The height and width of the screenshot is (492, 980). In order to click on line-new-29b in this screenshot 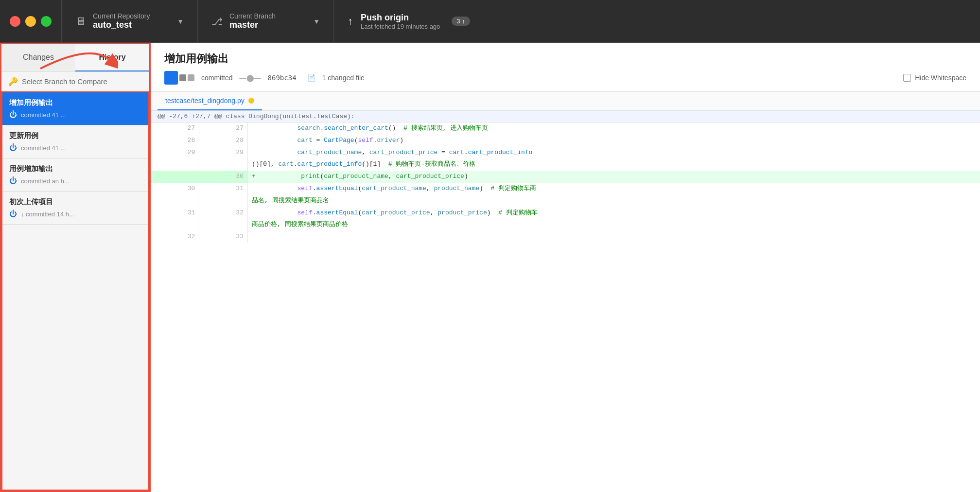, I will do `click(224, 164)`.